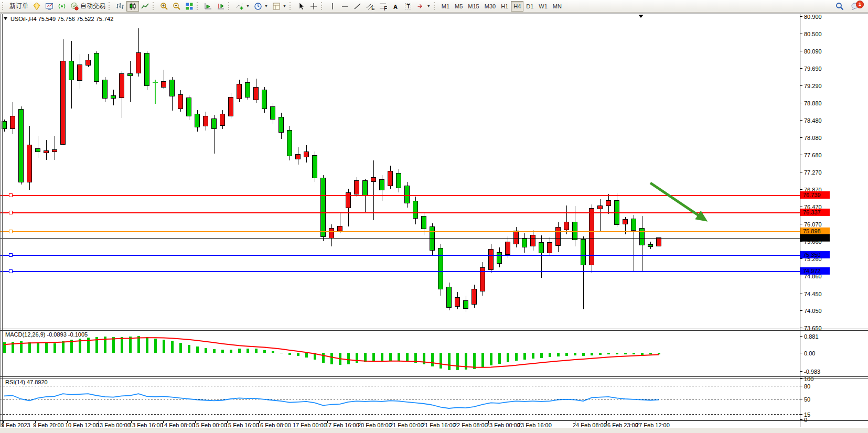  Describe the element at coordinates (208, 6) in the screenshot. I see `auto-scroll-button` at that location.